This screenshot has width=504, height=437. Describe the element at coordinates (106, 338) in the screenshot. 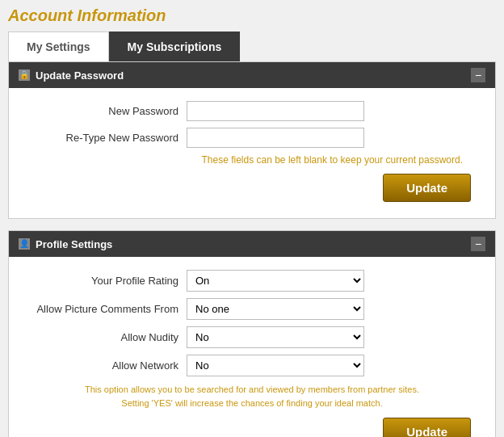

I see `allow-nudity-label: Allow Nudity` at that location.